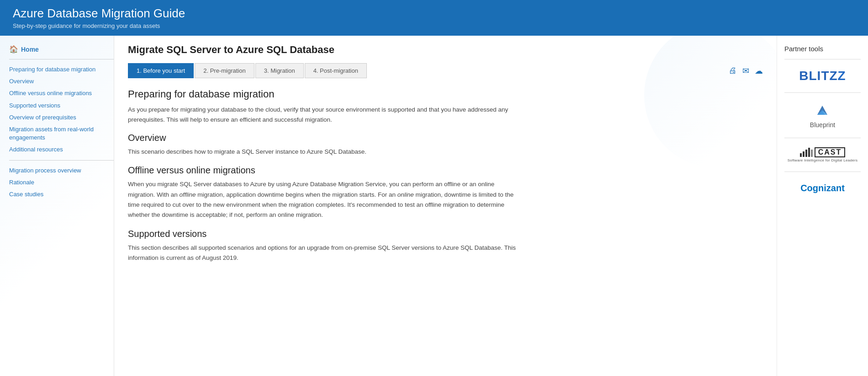  I want to click on partner-blitzz: BLITZZ, so click(822, 76).